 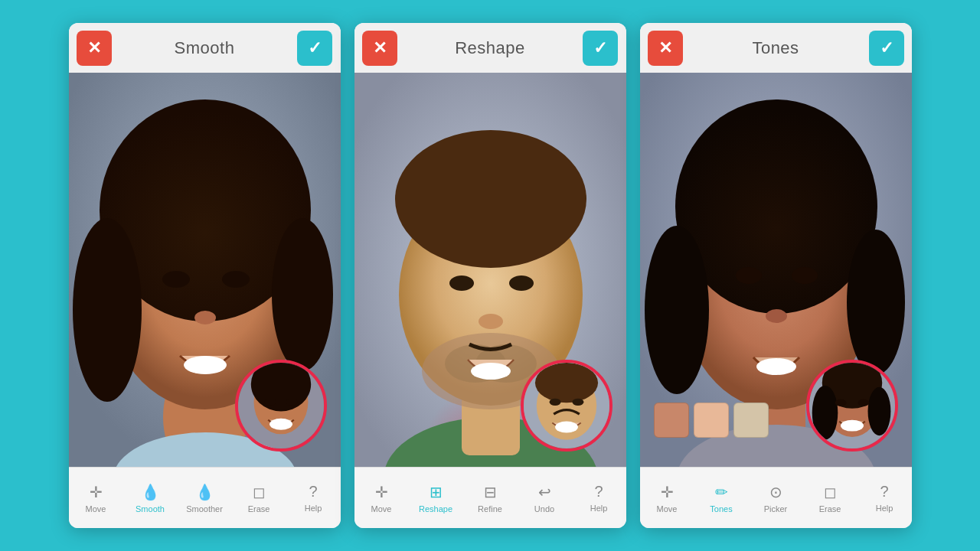 What do you see at coordinates (490, 47) in the screenshot?
I see `reshape-panel-header: ✕ Reshape ✓` at bounding box center [490, 47].